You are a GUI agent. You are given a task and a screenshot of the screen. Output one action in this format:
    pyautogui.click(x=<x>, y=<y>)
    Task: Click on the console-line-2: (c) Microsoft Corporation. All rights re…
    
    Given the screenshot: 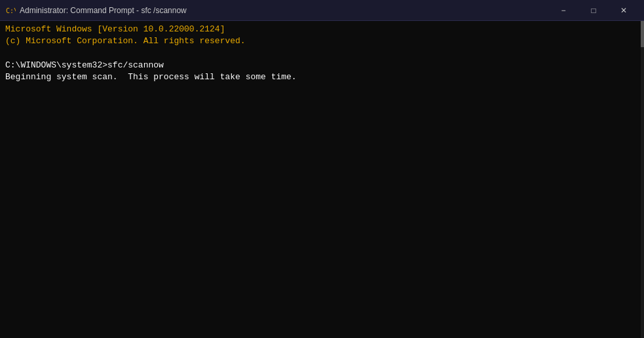 What is the action you would take?
    pyautogui.click(x=322, y=41)
    